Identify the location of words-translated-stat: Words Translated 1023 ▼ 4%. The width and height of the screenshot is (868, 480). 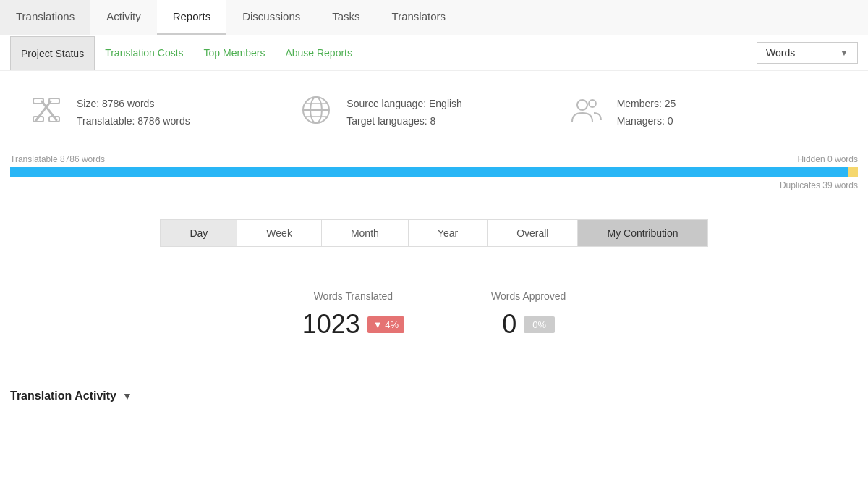
(353, 315).